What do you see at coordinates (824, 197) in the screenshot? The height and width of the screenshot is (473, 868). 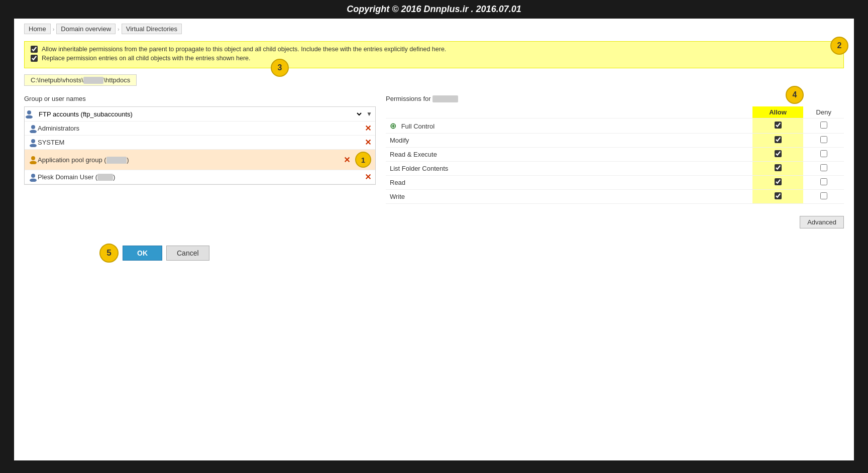 I see `perm-write-deny` at bounding box center [824, 197].